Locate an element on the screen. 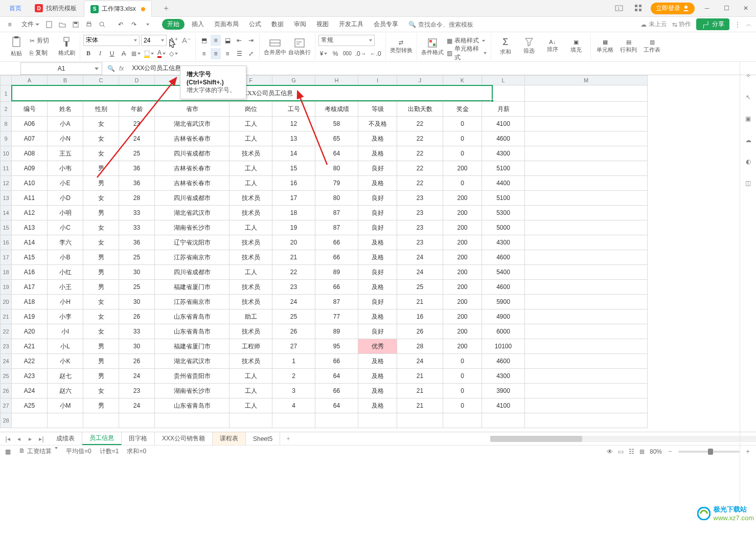 The width and height of the screenshot is (756, 533). cell: 26 is located at coordinates (137, 361).